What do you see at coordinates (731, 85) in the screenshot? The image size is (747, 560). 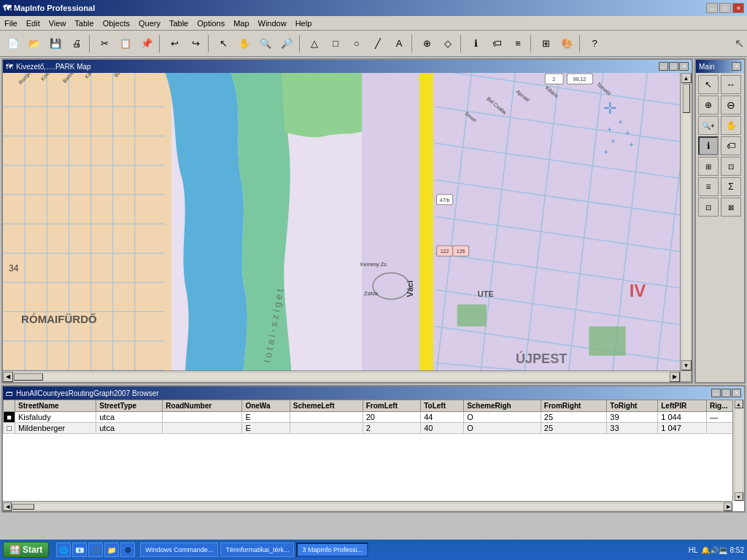 I see `tool-select-arrow2: ↔` at bounding box center [731, 85].